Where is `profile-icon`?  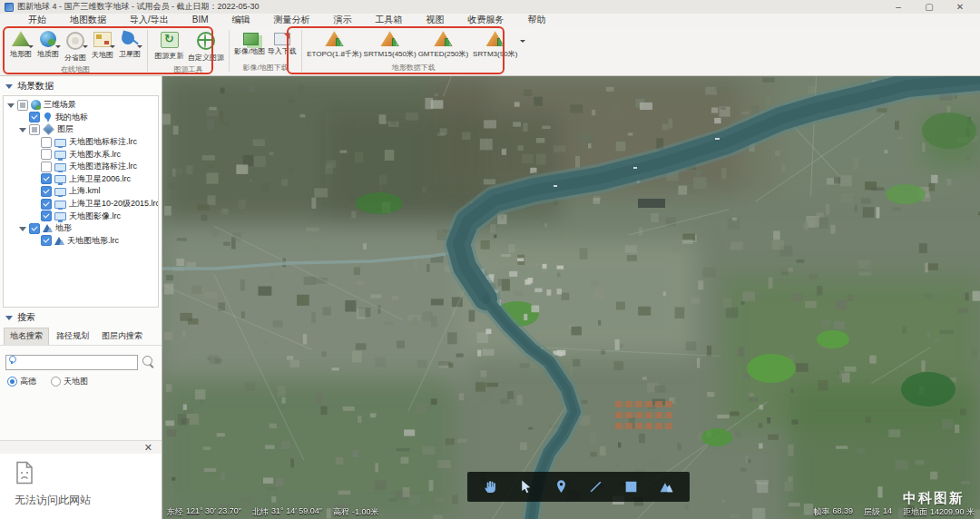 profile-icon is located at coordinates (666, 486).